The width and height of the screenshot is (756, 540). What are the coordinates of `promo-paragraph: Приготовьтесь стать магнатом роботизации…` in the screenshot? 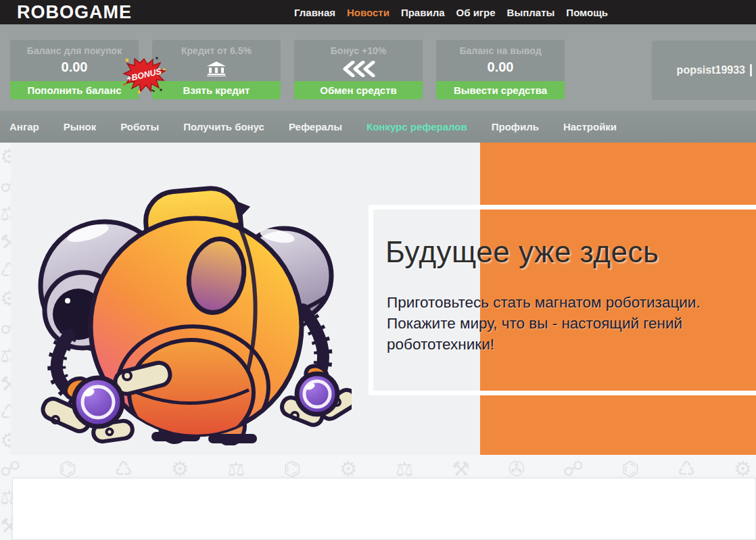 It's located at (557, 323).